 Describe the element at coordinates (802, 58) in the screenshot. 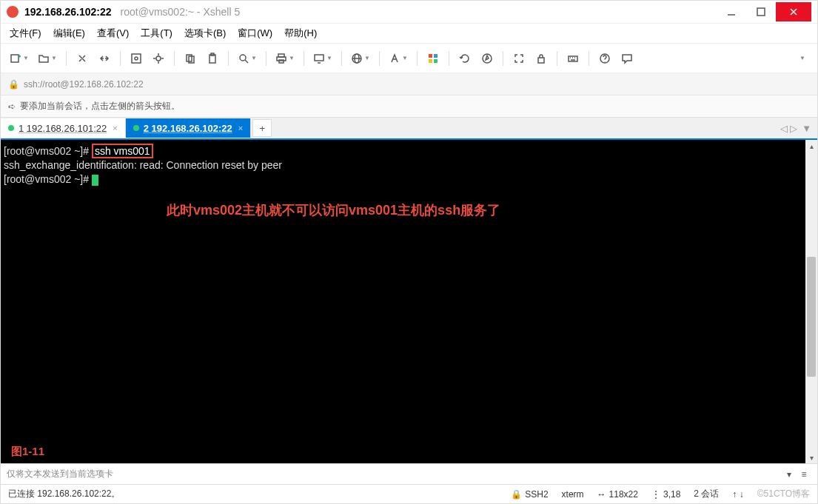

I see `toolbar-overflow-icon: ▼` at that location.